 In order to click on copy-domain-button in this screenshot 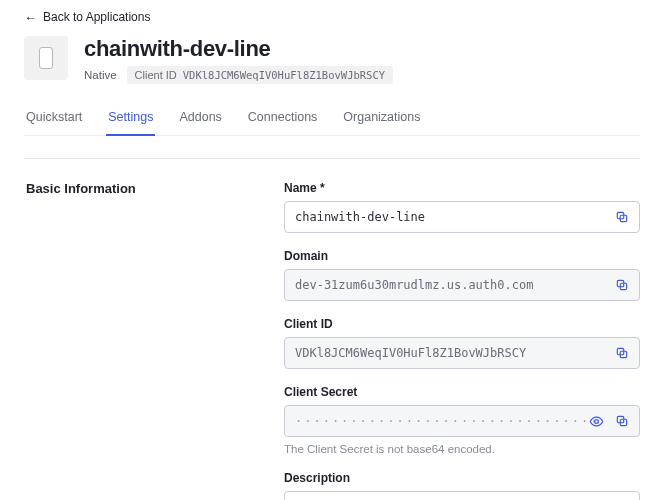, I will do `click(622, 285)`.